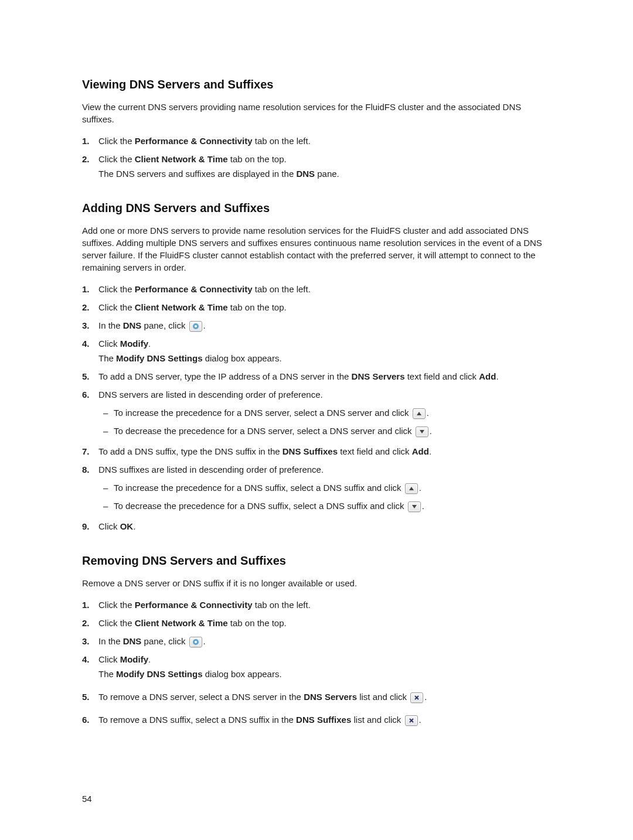 Image resolution: width=633 pixels, height=840 pixels. What do you see at coordinates (325, 698) in the screenshot?
I see `step-body: To remove a DNS server, select a DNS ser…` at bounding box center [325, 698].